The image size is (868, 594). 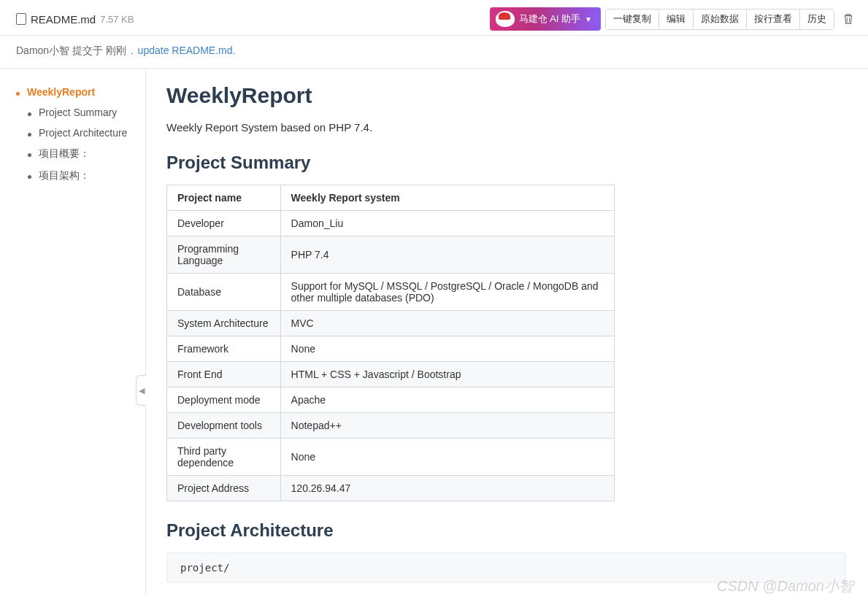 What do you see at coordinates (64, 176) in the screenshot?
I see `toc-item-label: 项目架构：` at bounding box center [64, 176].